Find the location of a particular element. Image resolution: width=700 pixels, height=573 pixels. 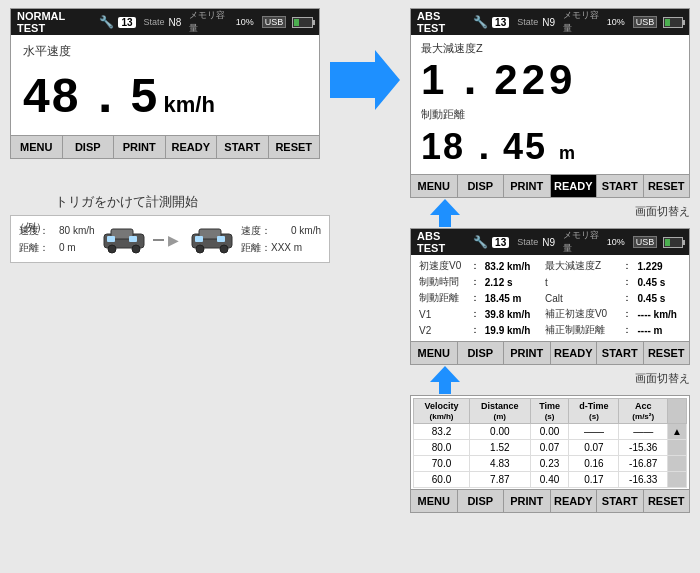

table-row: 83.20.000.00————▲ is located at coordinates (550, 432).